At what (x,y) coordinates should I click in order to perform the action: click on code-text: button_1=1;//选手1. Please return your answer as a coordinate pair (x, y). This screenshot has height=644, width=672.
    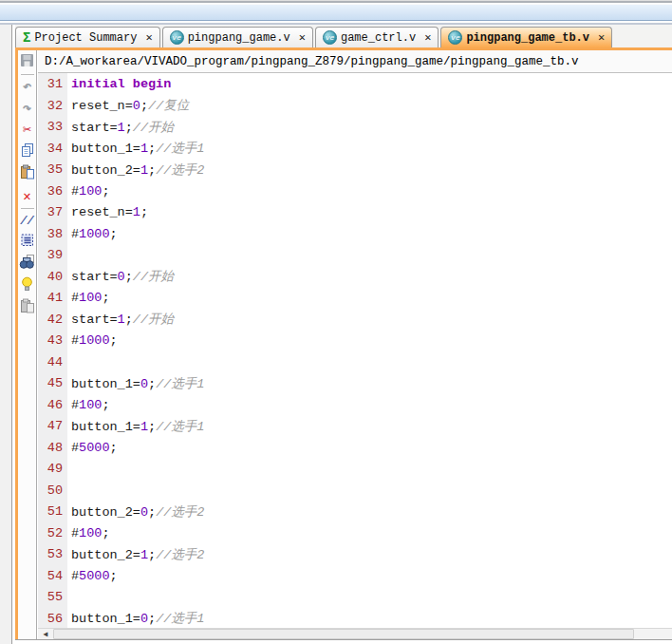
    Looking at the image, I should click on (138, 148).